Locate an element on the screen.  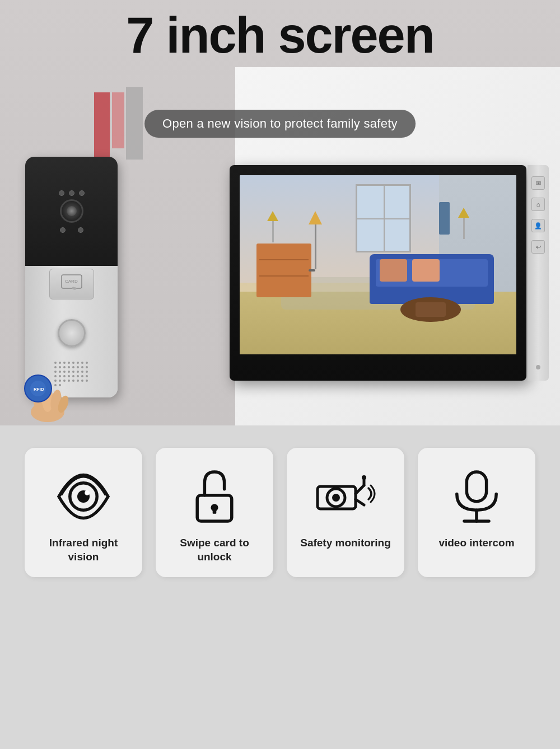
mic-icon-wrap is located at coordinates (477, 497).